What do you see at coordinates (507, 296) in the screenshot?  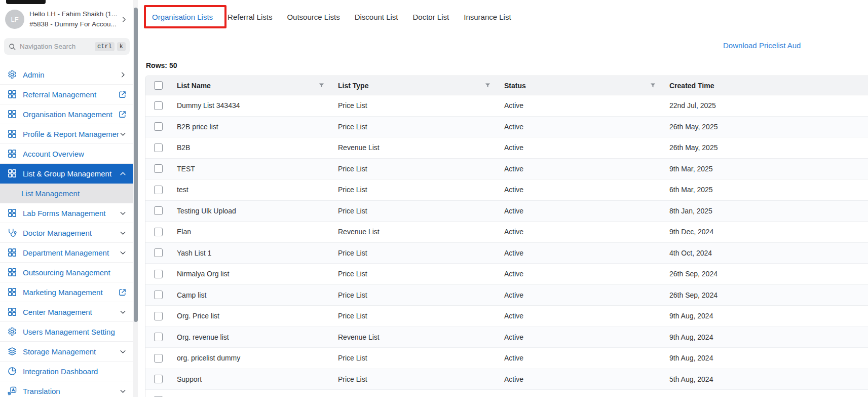 I see `table-row: Camp list Price List Active 26th Sep, 20…` at bounding box center [507, 296].